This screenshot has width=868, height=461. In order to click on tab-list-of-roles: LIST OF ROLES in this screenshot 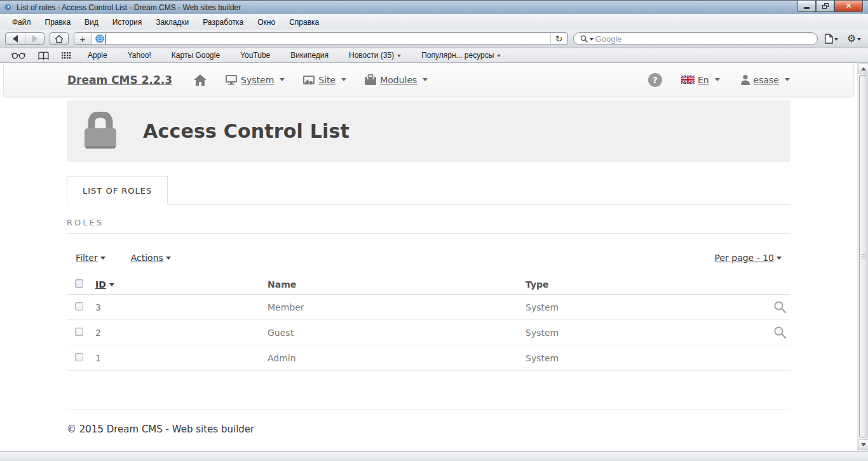, I will do `click(117, 190)`.